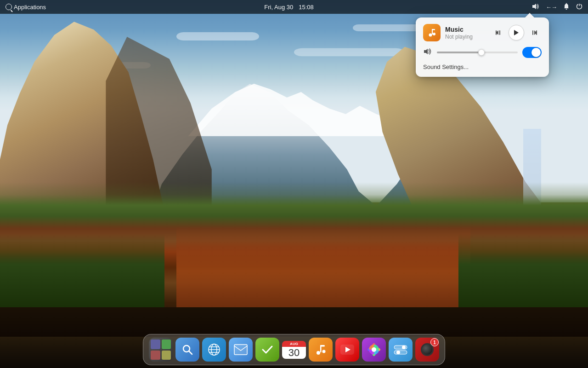  Describe the element at coordinates (482, 67) in the screenshot. I see `sound-settings-link: Sound Settings...` at that location.